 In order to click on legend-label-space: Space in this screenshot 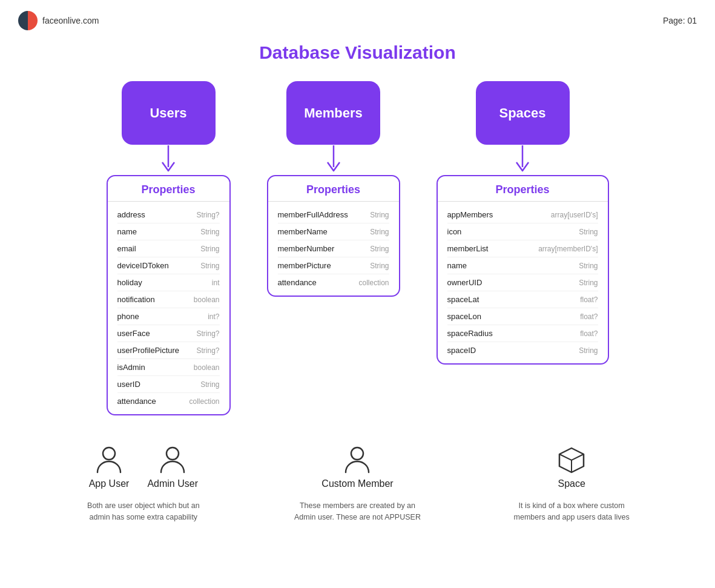, I will do `click(572, 484)`.